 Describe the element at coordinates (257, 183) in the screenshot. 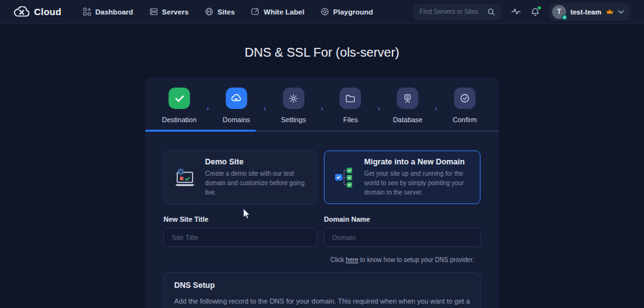

I see `demo-site-description: Create a demo site with our test domain …` at that location.